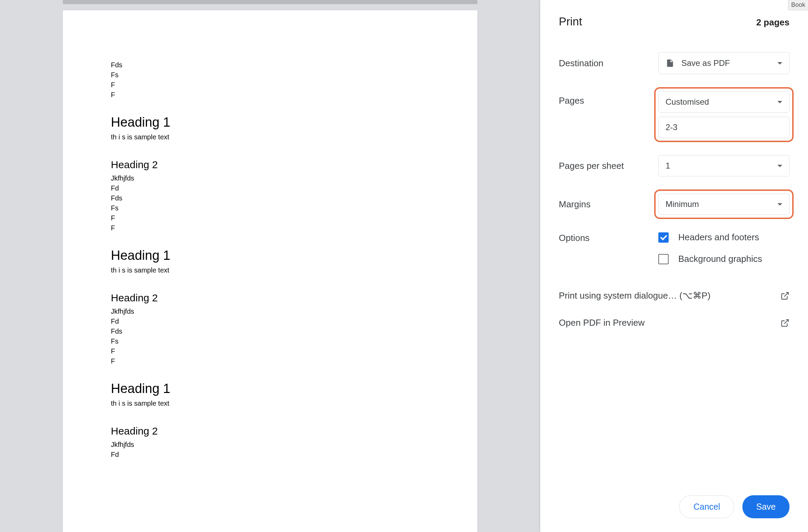  Describe the element at coordinates (724, 115) in the screenshot. I see `pages-highlight: Customised` at that location.